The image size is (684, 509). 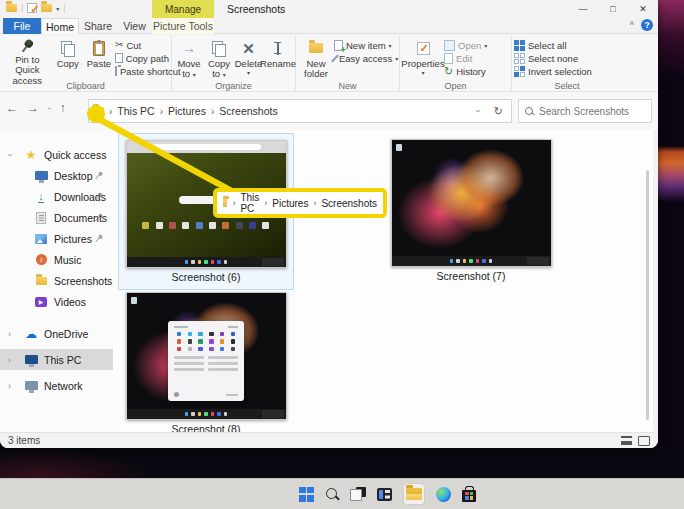 What do you see at coordinates (36, 8) in the screenshot?
I see `quick-access-toolbar: | ▾ |` at bounding box center [36, 8].